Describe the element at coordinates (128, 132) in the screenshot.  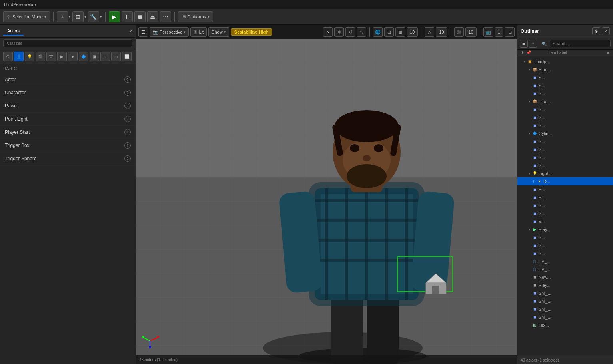
I see `player-start-help-icon: ?` at that location.